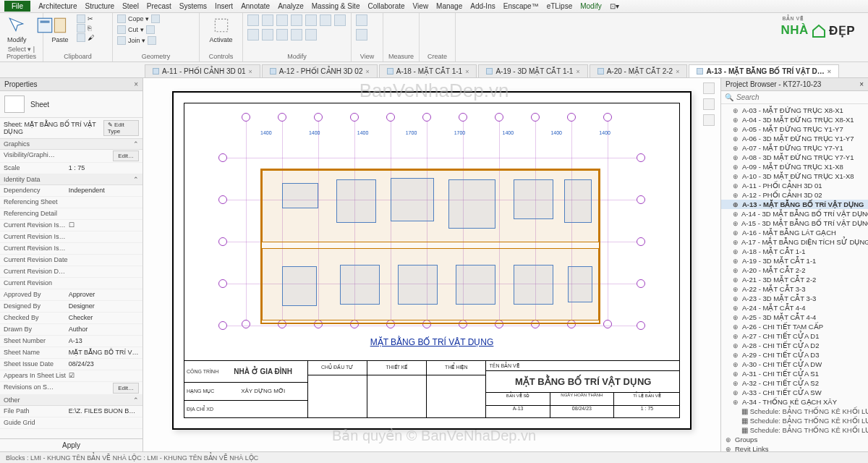  What do you see at coordinates (71, 446) in the screenshot?
I see `apply-button: Apply` at bounding box center [71, 446].